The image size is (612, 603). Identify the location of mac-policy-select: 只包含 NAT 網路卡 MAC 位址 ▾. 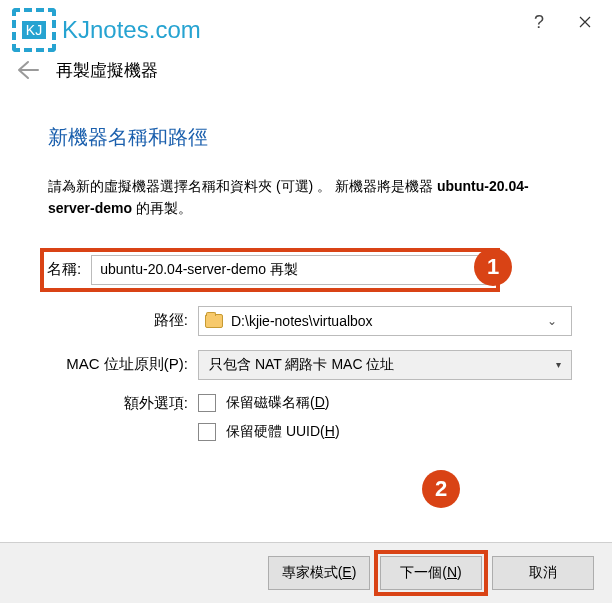
(385, 365).